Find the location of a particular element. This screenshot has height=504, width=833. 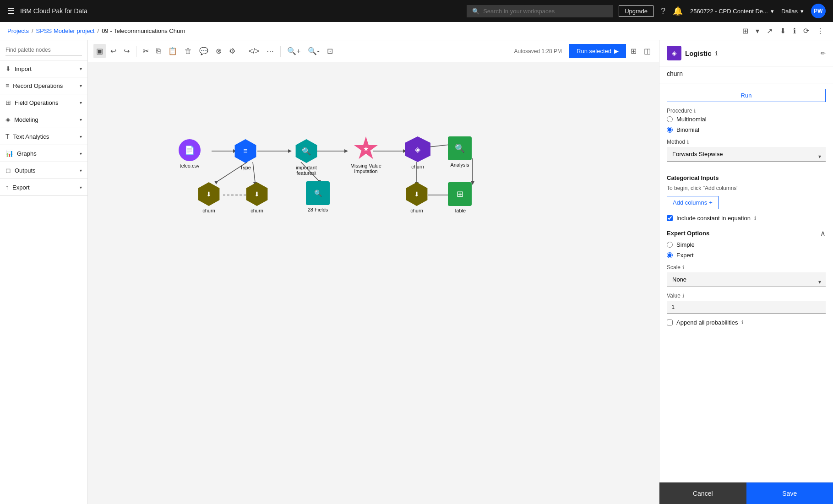

avatar: PW is located at coordinates (818, 11).